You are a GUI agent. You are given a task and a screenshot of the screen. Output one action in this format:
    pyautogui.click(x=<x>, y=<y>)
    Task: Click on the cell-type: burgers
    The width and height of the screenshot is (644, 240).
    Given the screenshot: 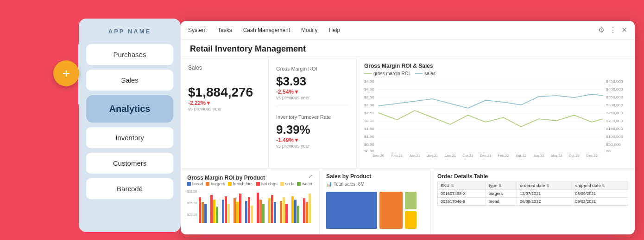 What is the action you would take?
    pyautogui.click(x=501, y=194)
    